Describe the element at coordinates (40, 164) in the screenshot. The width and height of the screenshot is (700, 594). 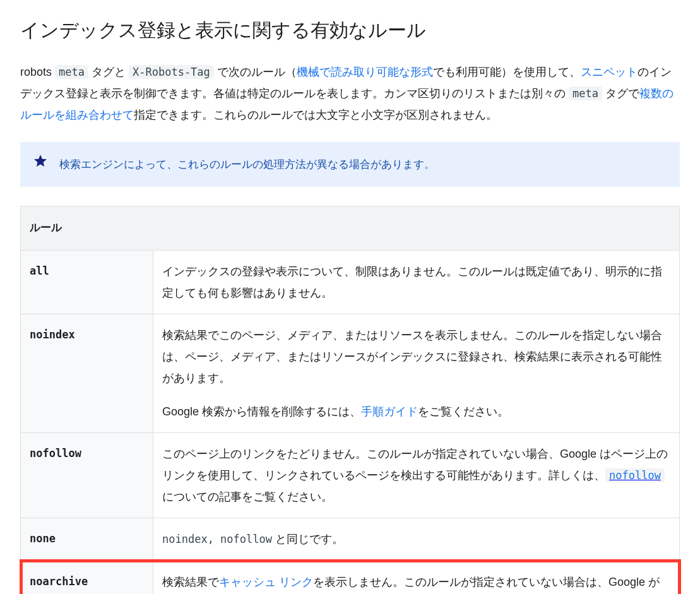
I see `star-icon` at that location.